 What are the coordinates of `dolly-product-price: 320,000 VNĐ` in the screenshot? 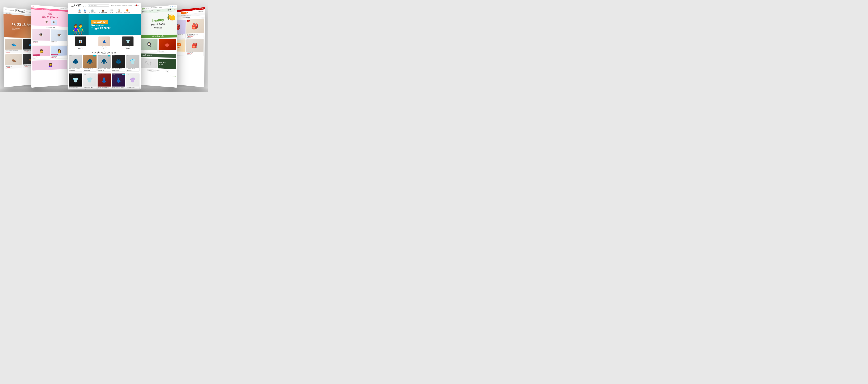 It's located at (59, 43).